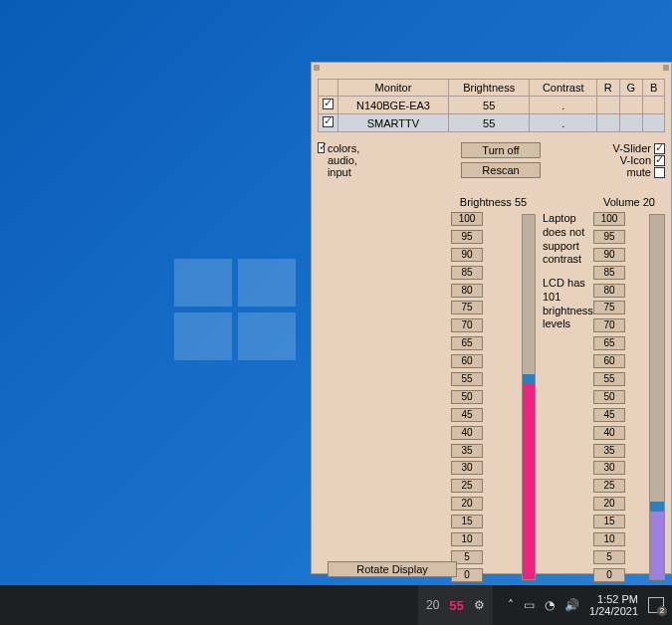 Image resolution: width=672 pixels, height=625 pixels. I want to click on monitor-name: N140BGE-EA3, so click(394, 105).